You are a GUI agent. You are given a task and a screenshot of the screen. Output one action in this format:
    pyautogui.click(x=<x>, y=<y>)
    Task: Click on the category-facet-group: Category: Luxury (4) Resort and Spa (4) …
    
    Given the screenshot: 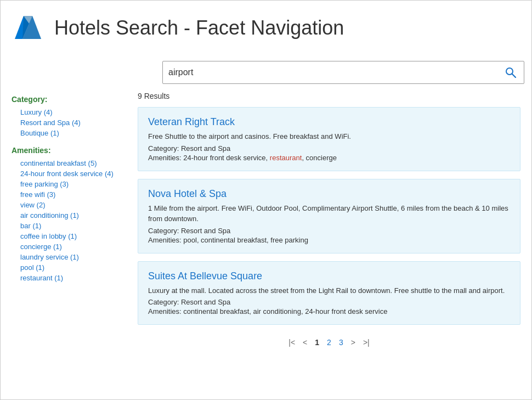 What is the action you would take?
    pyautogui.click(x=69, y=116)
    